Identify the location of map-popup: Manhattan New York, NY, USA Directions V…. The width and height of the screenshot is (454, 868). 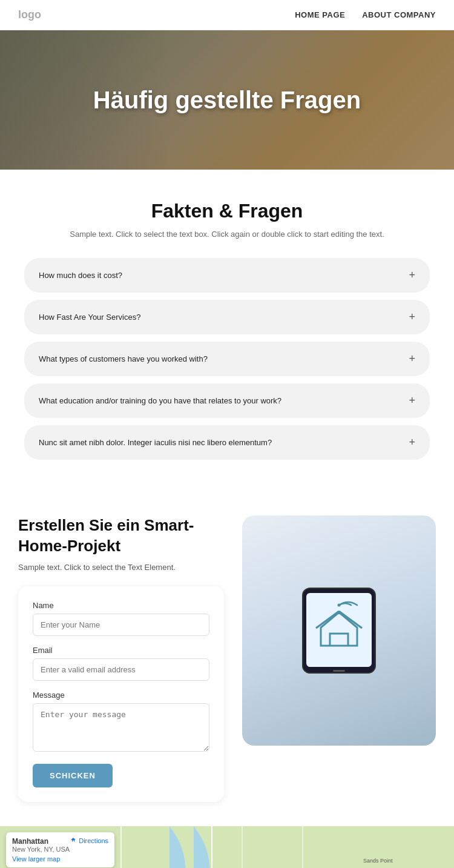
(61, 850).